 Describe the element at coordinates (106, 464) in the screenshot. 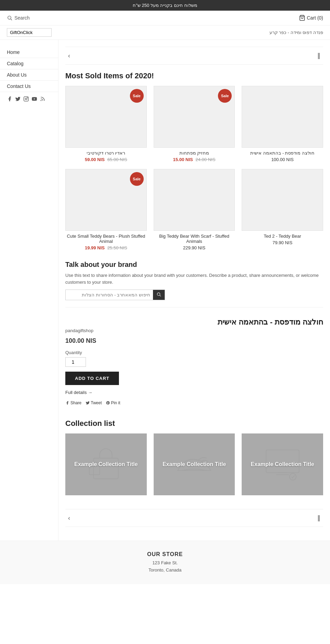

I see `collection-card-1: Example Collection Title` at that location.